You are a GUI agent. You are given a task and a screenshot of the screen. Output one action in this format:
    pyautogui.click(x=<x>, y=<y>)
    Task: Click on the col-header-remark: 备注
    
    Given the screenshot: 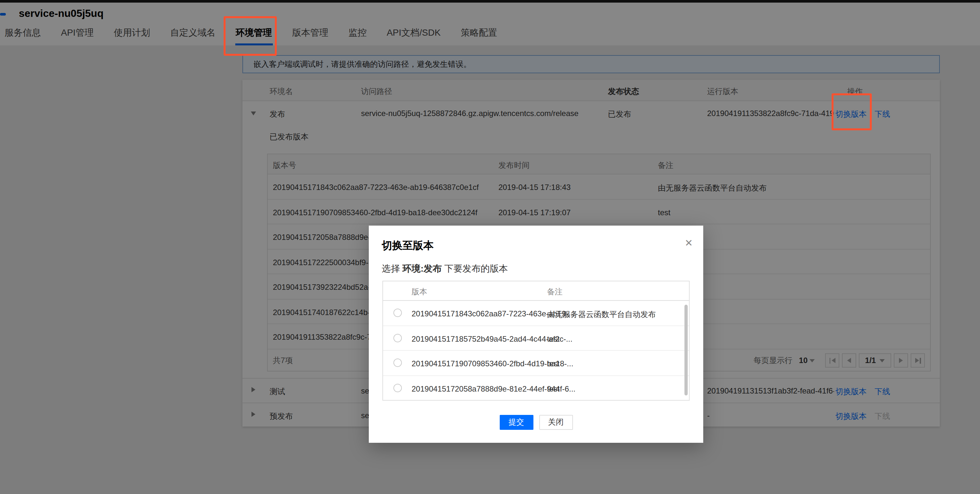 What is the action you would take?
    pyautogui.click(x=555, y=292)
    